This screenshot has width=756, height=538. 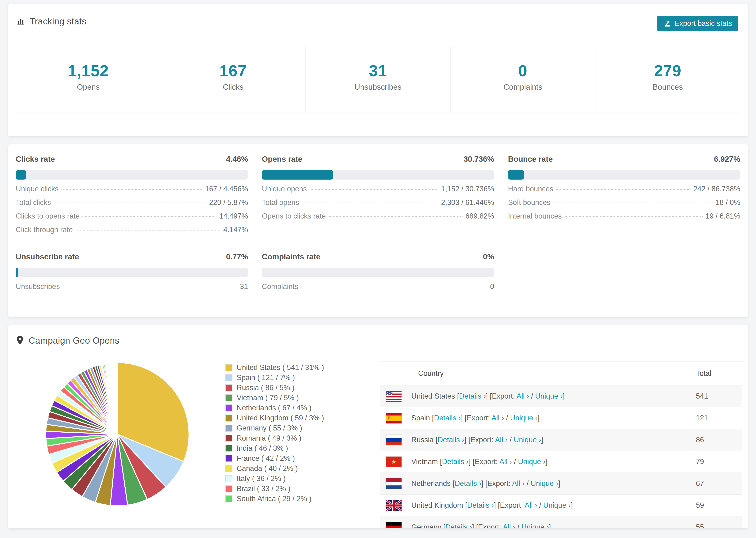 I want to click on clicks-rate-progressbar, so click(x=132, y=175).